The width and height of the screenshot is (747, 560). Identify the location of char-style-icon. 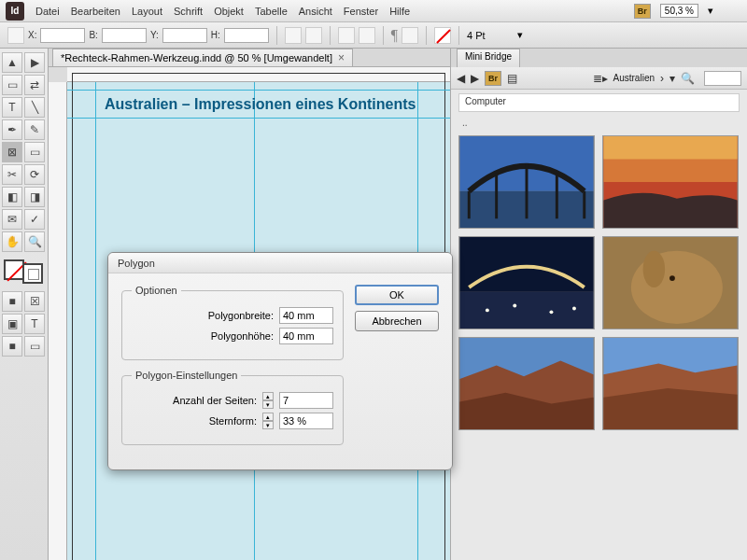
(410, 35).